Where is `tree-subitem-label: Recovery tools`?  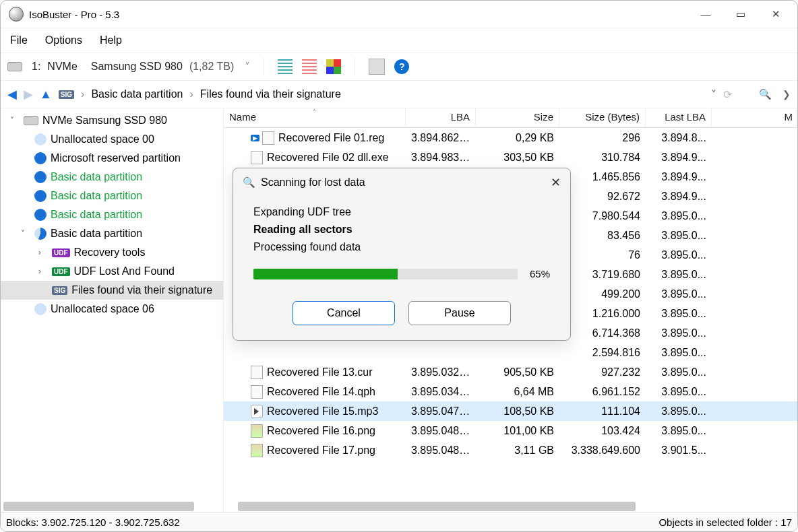 tree-subitem-label: Recovery tools is located at coordinates (110, 253).